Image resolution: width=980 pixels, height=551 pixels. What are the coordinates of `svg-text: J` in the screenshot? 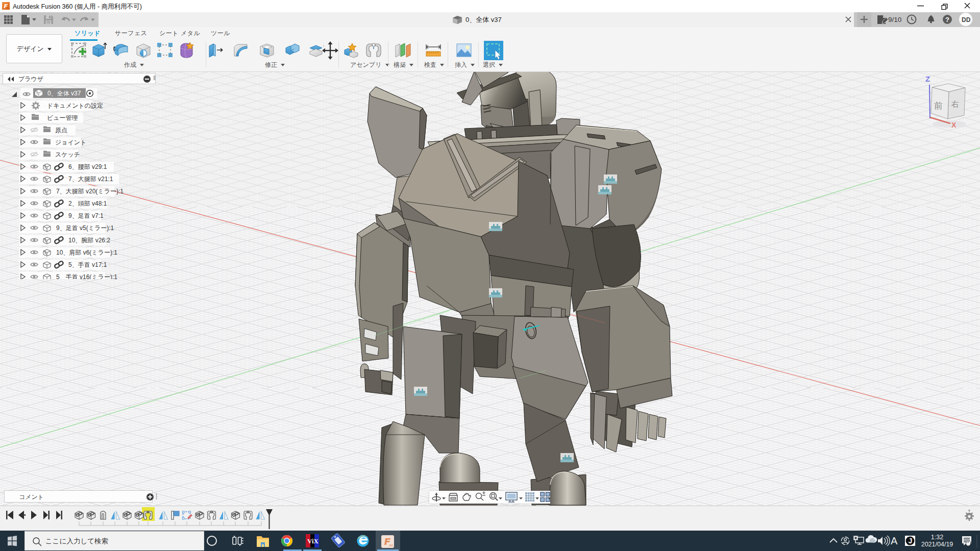 It's located at (911, 541).